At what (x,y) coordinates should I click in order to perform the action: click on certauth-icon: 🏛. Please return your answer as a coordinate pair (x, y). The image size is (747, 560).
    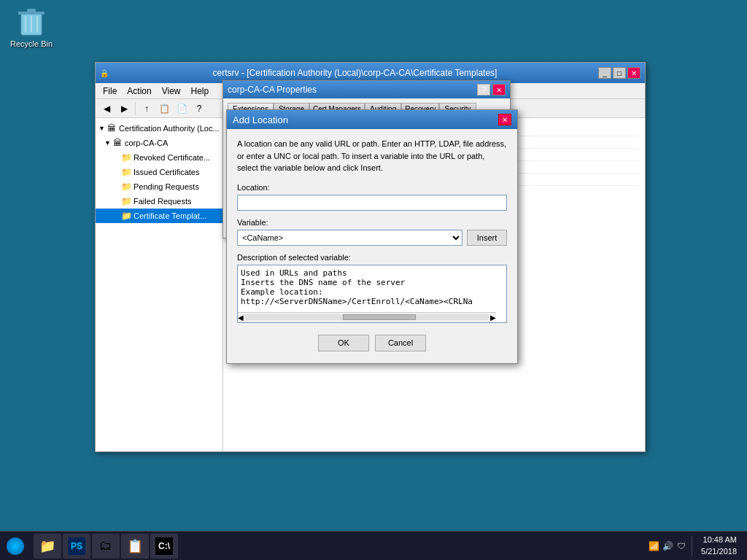
    Looking at the image, I should click on (112, 128).